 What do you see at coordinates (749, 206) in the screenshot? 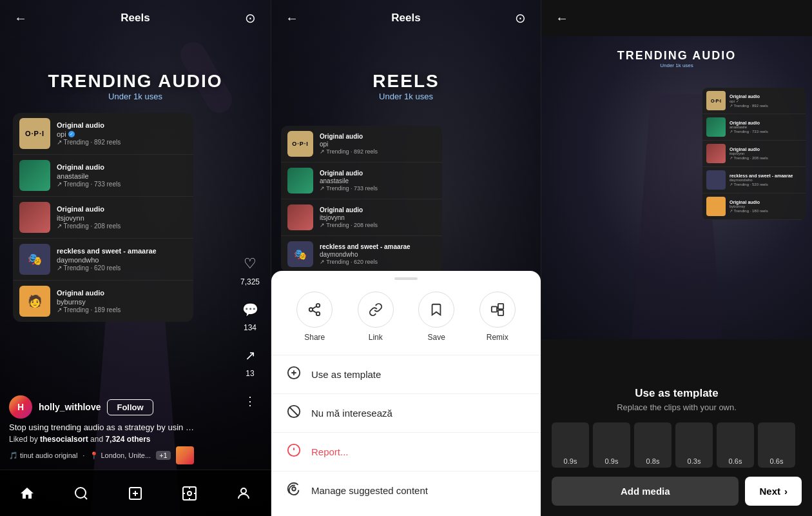
I see `t-info-bybur: Original audio byburnsy ↗ Trending · 180…` at bounding box center [749, 206].